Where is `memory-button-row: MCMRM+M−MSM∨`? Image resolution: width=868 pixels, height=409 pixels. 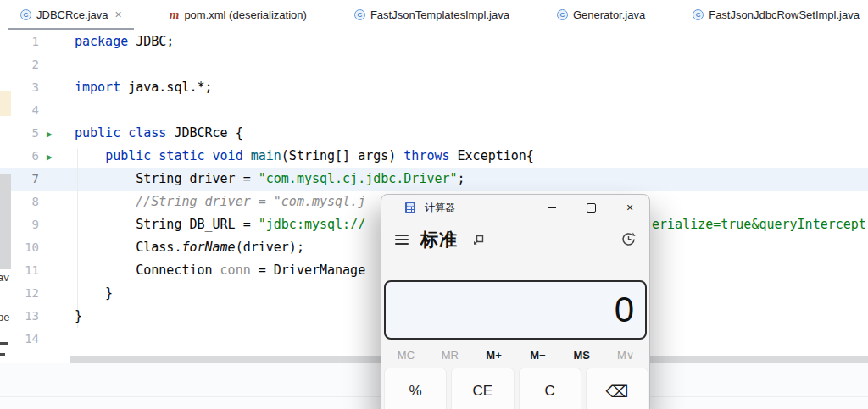 memory-button-row: MCMRM+M−MSM∨ is located at coordinates (515, 356).